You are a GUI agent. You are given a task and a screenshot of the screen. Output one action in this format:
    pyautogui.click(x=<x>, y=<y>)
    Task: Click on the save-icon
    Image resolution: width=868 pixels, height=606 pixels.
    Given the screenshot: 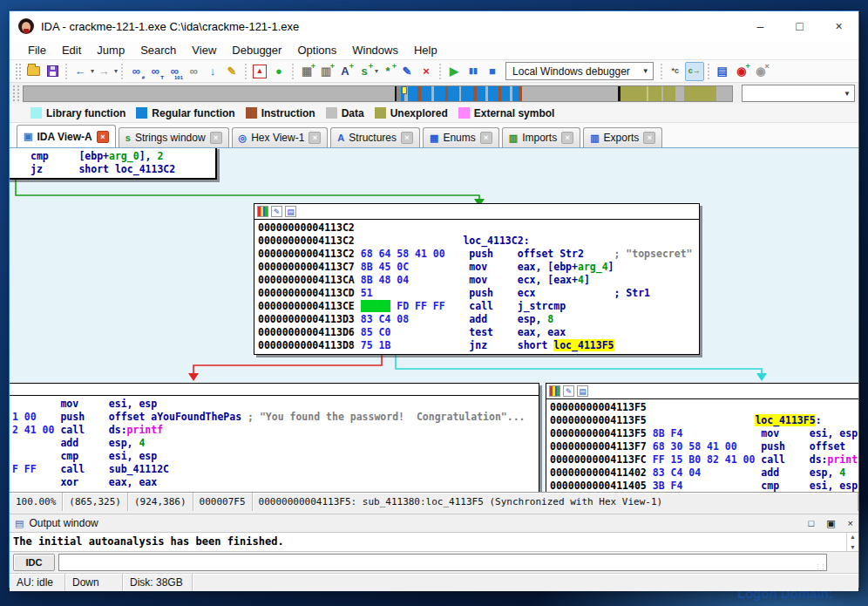 What is the action you would take?
    pyautogui.click(x=52, y=71)
    